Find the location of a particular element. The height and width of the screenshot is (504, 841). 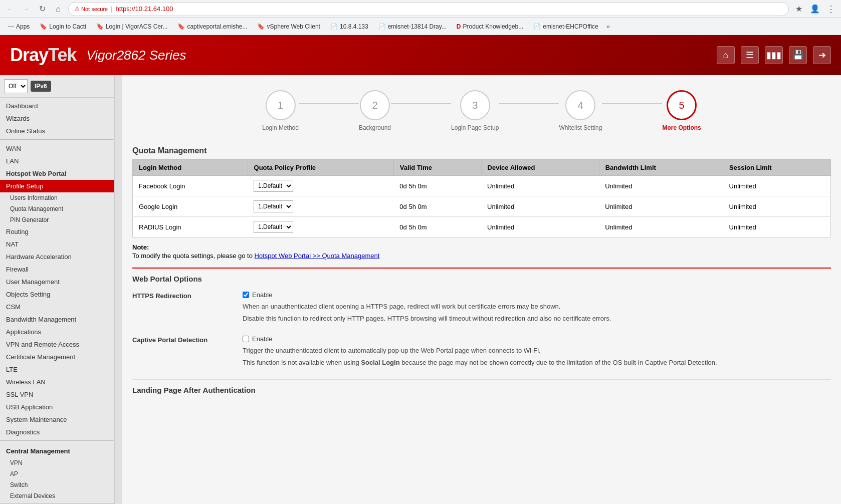

captive-enable-label: Enable is located at coordinates (537, 339).